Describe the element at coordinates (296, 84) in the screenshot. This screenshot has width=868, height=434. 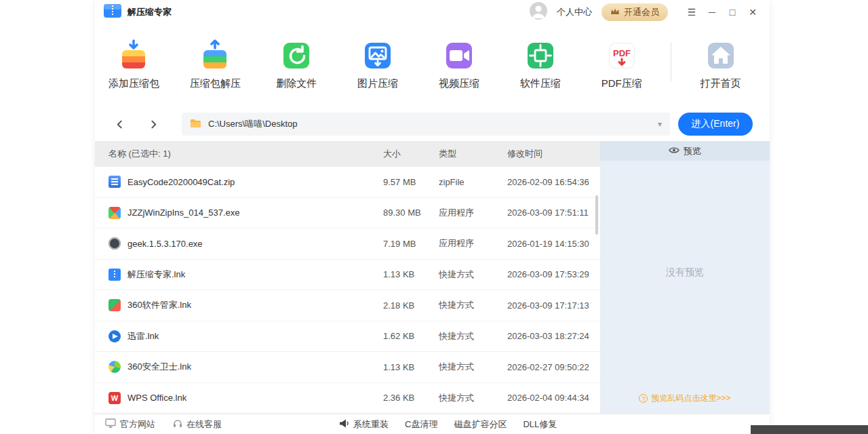
I see `toolbar-item-label: 删除文件` at that location.